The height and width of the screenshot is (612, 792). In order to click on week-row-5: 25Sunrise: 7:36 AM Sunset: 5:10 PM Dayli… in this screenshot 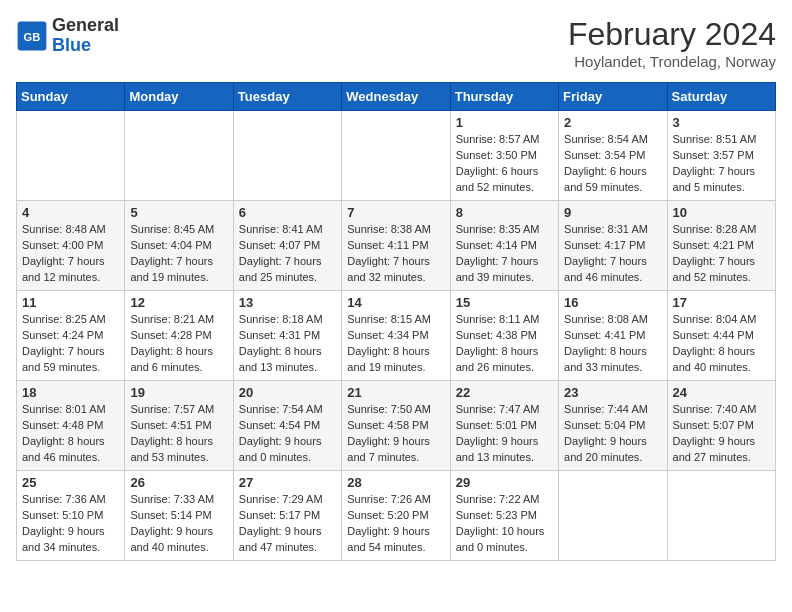, I will do `click(396, 516)`.